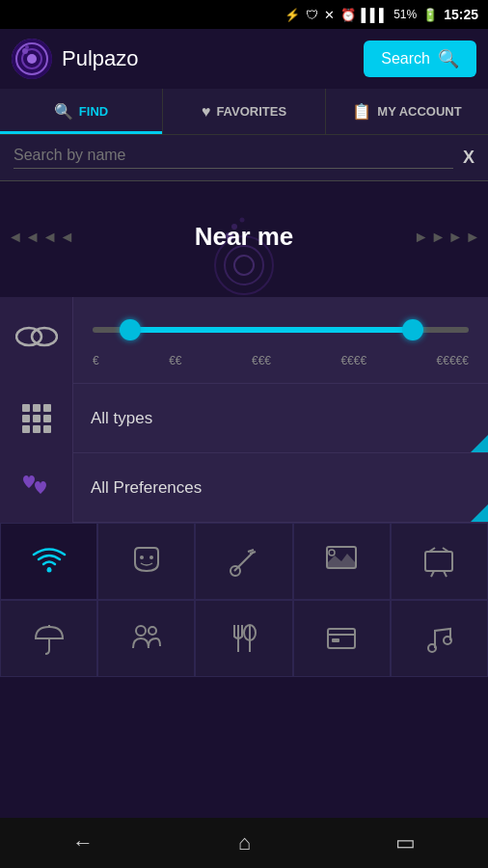 The height and width of the screenshot is (868, 488). What do you see at coordinates (341, 561) in the screenshot?
I see `landscape-icon` at bounding box center [341, 561].